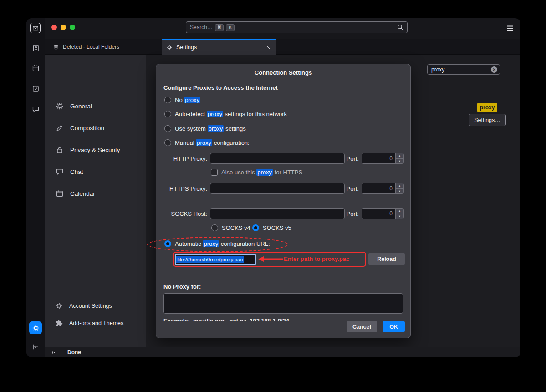  Describe the element at coordinates (464, 69) in the screenshot. I see `settings-search-input: proxy ✕` at that location.